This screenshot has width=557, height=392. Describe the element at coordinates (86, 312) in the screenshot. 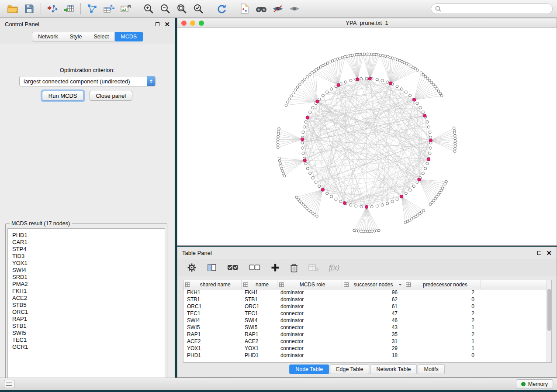

I see `mcds-node-item: ORC1` at that location.